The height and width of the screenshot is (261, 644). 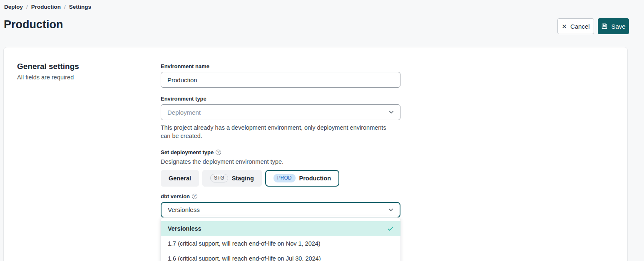 What do you see at coordinates (47, 7) in the screenshot?
I see `breadcrumb: Deploy / Production / Settings` at bounding box center [47, 7].